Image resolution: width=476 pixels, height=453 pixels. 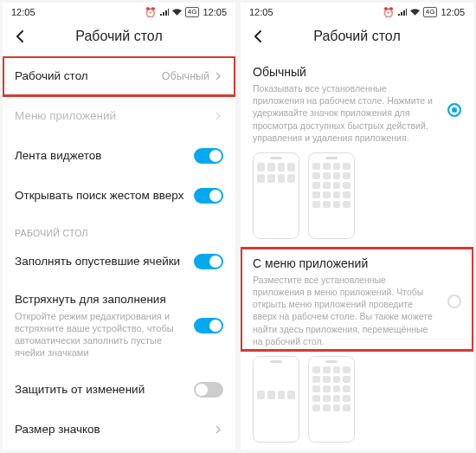 I want to click on radio-classic, so click(x=454, y=110).